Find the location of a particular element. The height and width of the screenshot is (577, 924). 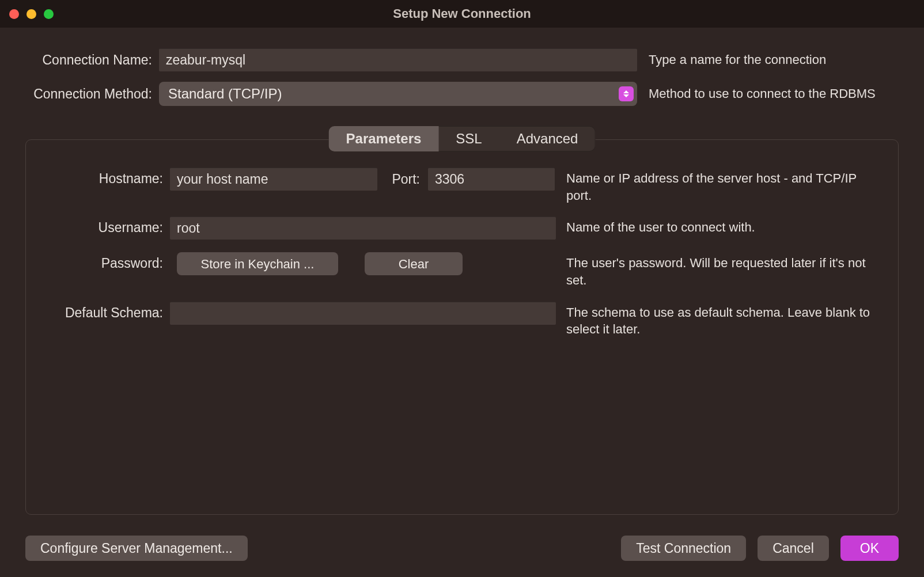

tab-advanced: Advanced is located at coordinates (547, 139).